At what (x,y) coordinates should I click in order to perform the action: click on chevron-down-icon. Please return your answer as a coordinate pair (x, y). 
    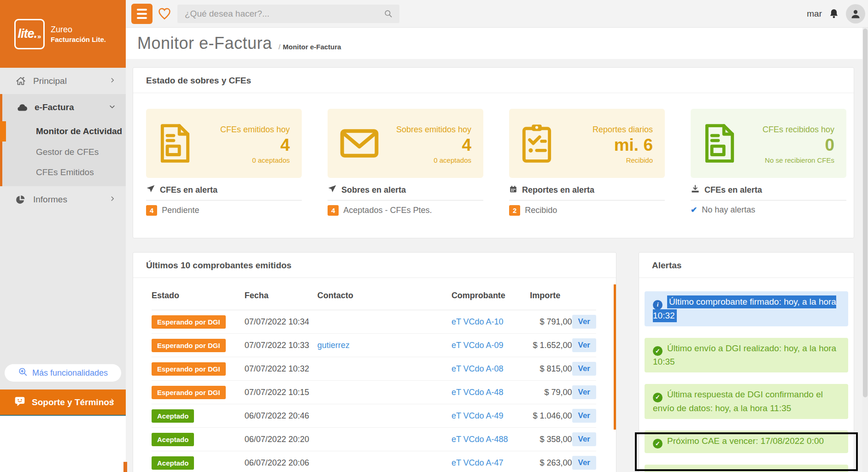
    Looking at the image, I should click on (112, 107).